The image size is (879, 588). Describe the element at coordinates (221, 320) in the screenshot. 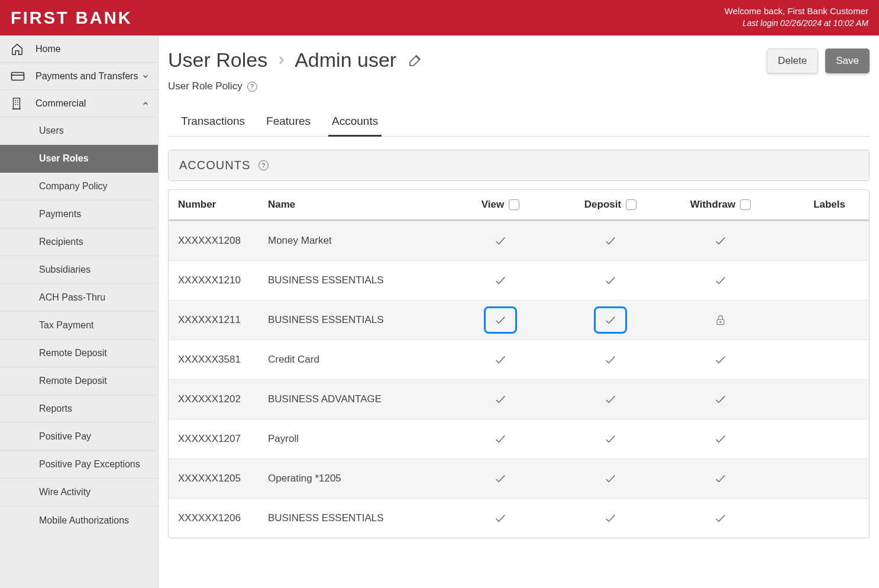

I see `cell-number: XXXXXX1211` at that location.